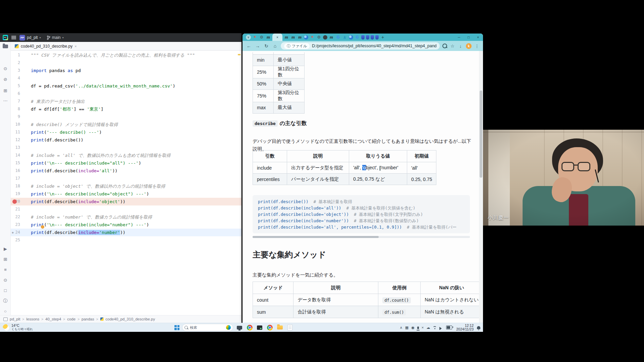 The height and width of the screenshot is (362, 644). What do you see at coordinates (88, 319) in the screenshot?
I see `breadcrumb-item: pandas` at bounding box center [88, 319].